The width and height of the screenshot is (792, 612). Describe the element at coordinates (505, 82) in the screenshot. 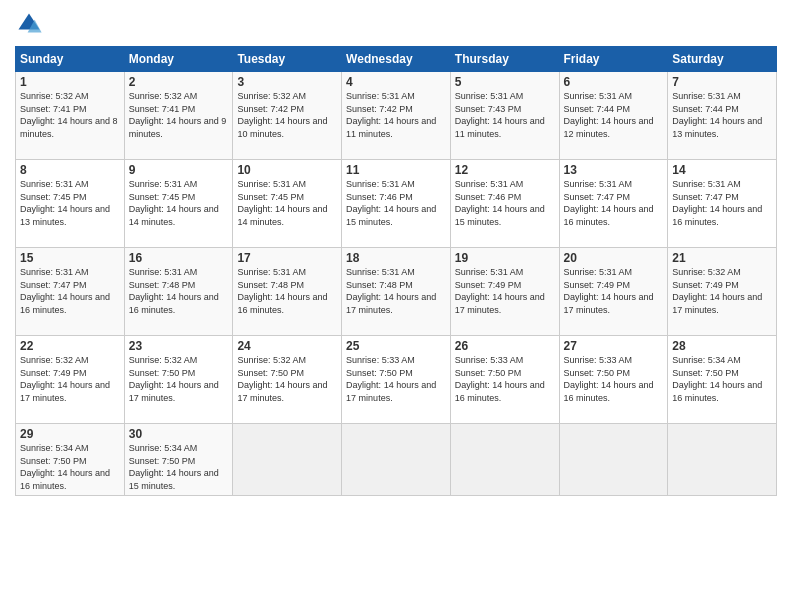

I see `day-number: 5` at that location.